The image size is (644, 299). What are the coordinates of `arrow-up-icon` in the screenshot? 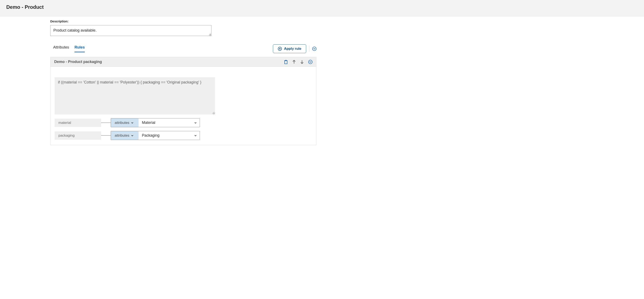 It's located at (294, 62).